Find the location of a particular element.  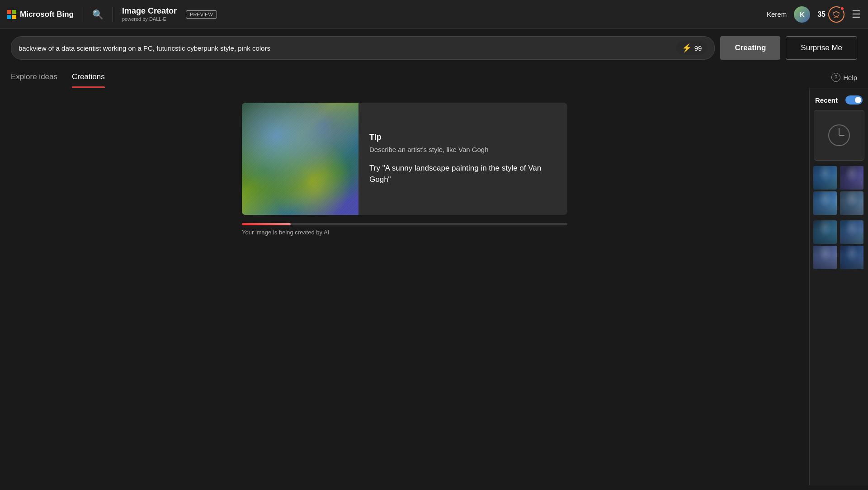

tip-image is located at coordinates (300, 159).